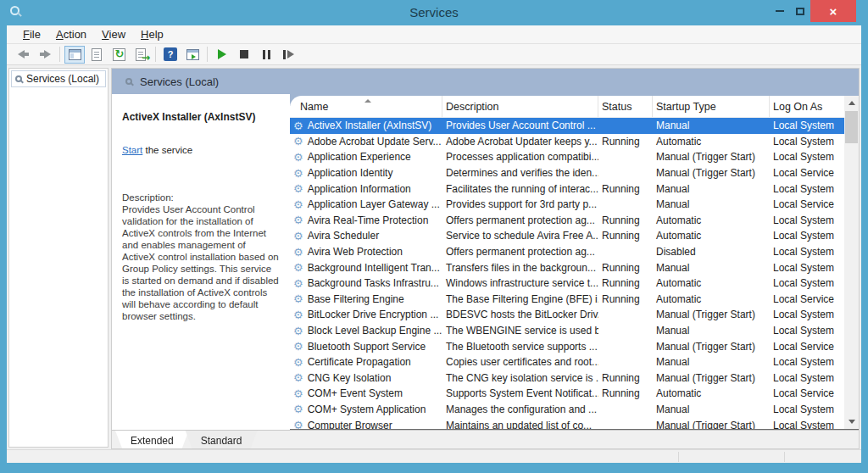  I want to click on back-button, so click(23, 54).